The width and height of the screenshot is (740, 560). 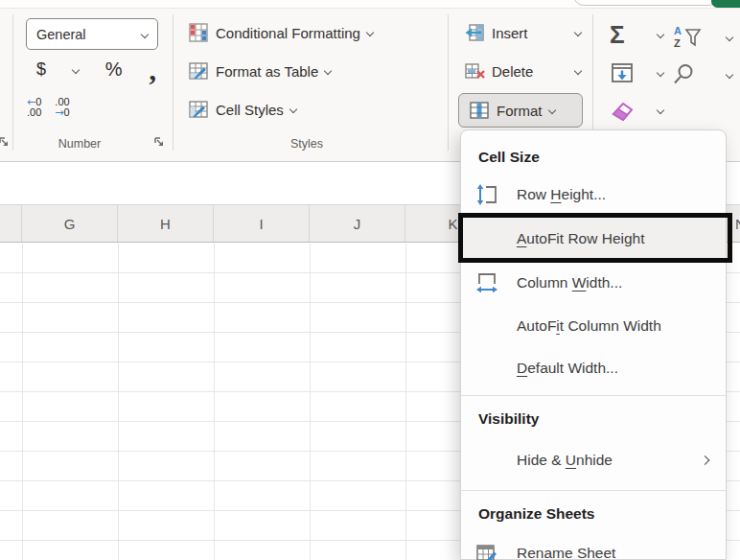 What do you see at coordinates (678, 31) in the screenshot?
I see `svg-text: A` at bounding box center [678, 31].